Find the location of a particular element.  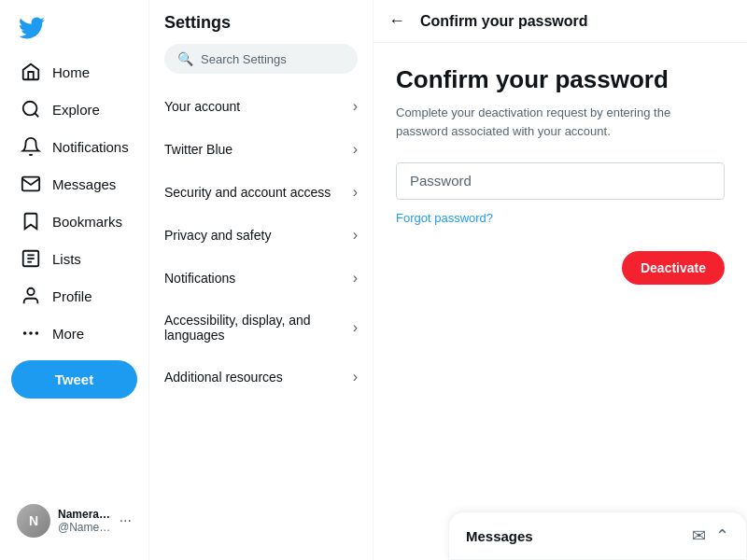

sidebar-item-explore-label: Explore is located at coordinates (77, 110).